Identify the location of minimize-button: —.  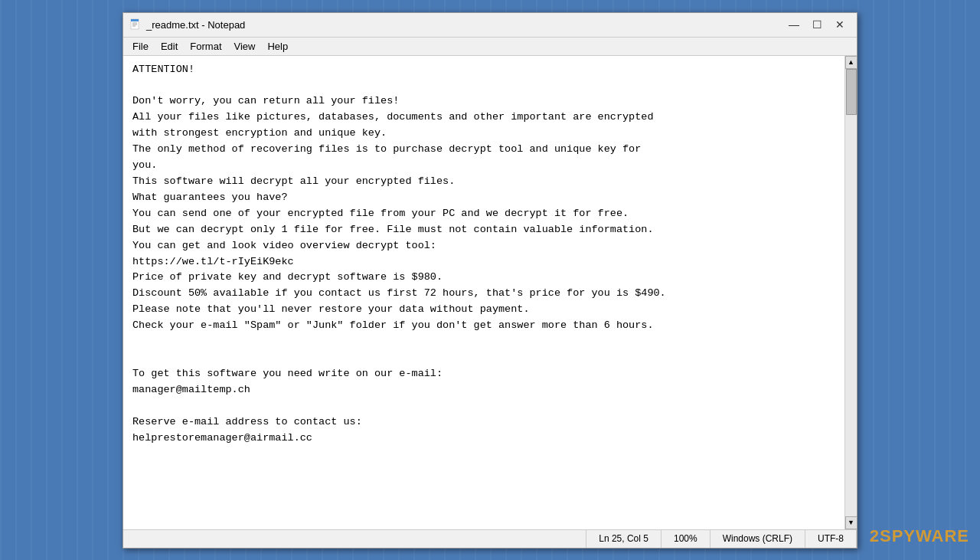
(794, 25).